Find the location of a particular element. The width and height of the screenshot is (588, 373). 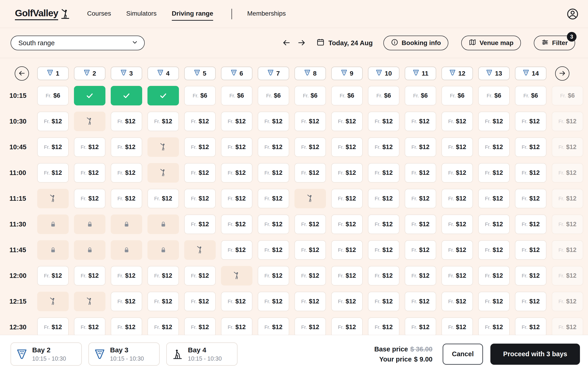

cell-1130-bay10: Fr.$12 is located at coordinates (384, 224).